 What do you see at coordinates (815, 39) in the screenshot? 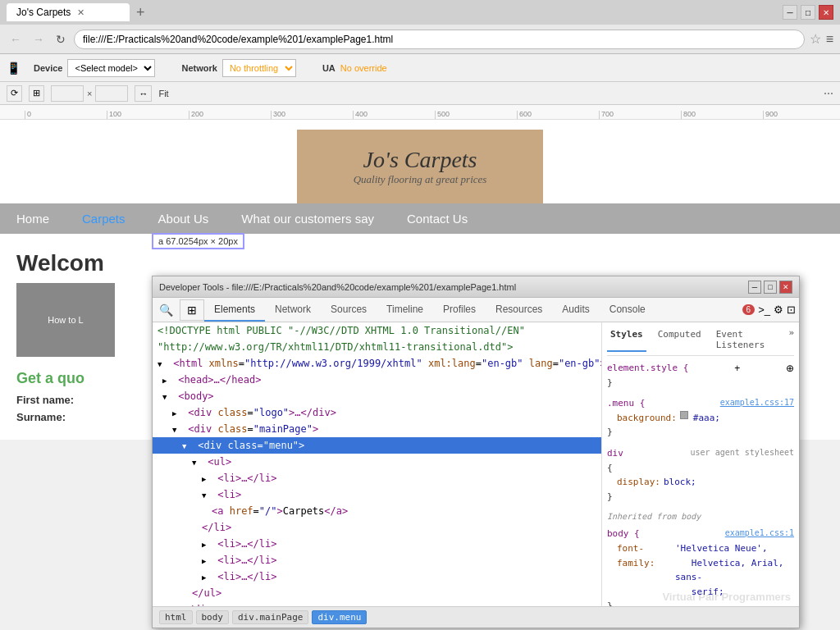
I see `bookmark-icon: ☆` at bounding box center [815, 39].